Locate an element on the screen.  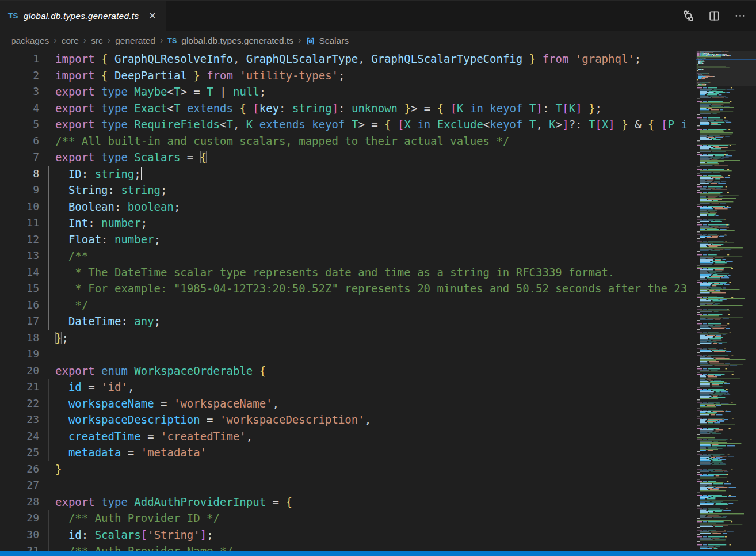
breadcrumb-item-symbol: Scalars is located at coordinates (327, 41).